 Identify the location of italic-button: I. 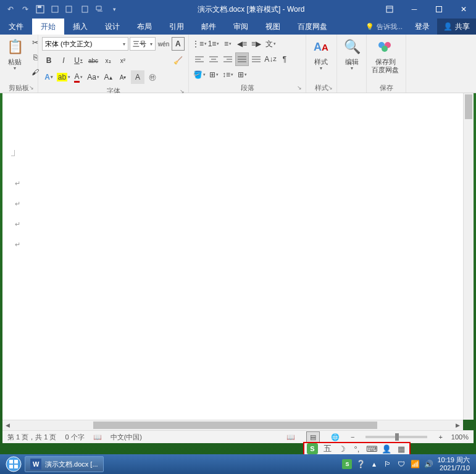
(64, 60).